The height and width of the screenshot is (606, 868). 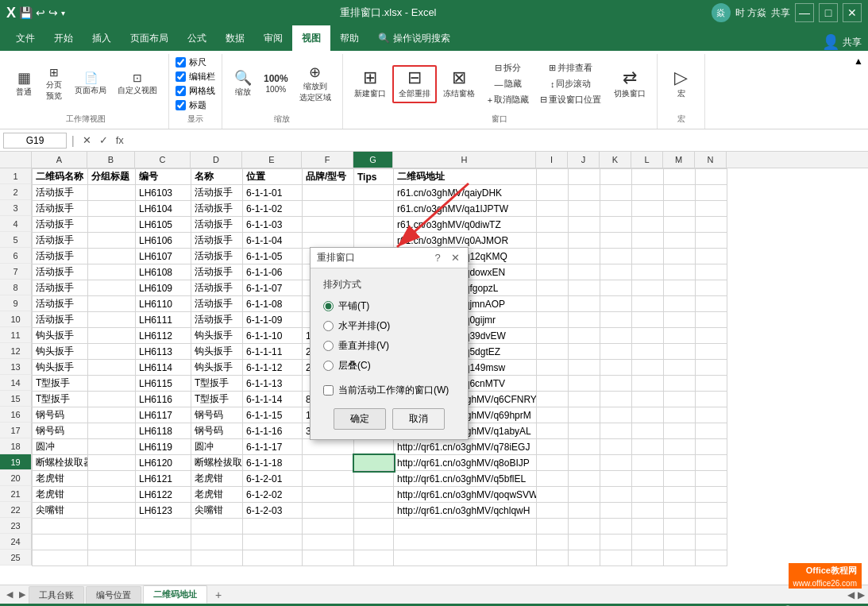 What do you see at coordinates (459, 84) in the screenshot?
I see `freeze-panes-button: ⊠ 冻结窗格` at bounding box center [459, 84].